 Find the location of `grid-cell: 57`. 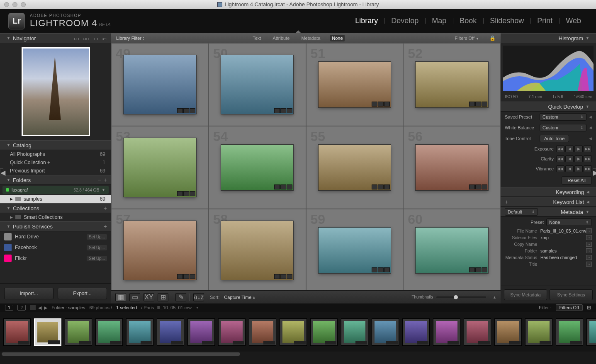

grid-cell: 57 is located at coordinates (160, 250).